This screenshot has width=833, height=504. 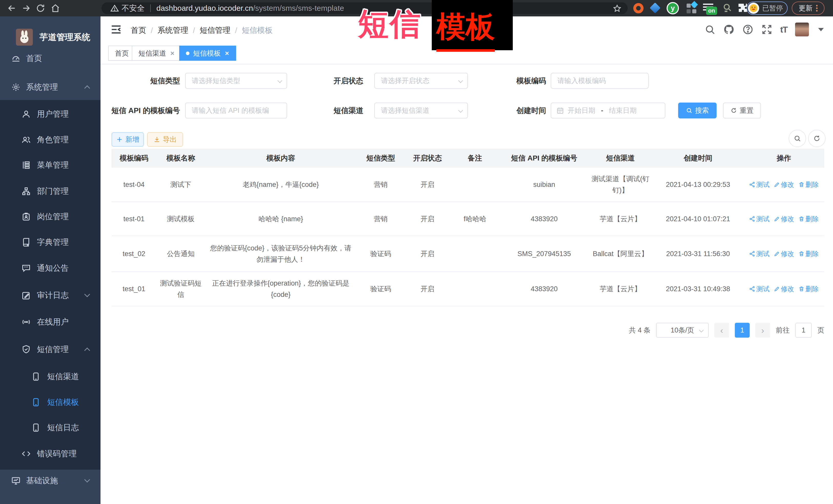 I want to click on sidebar-item-sms-log: 短信日志, so click(x=50, y=428).